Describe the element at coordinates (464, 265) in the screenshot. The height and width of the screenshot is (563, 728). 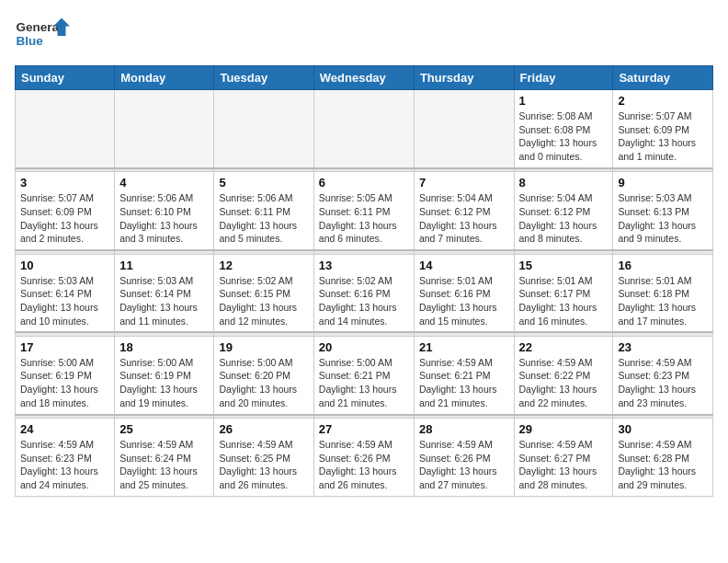
I see `day-number: 14` at that location.